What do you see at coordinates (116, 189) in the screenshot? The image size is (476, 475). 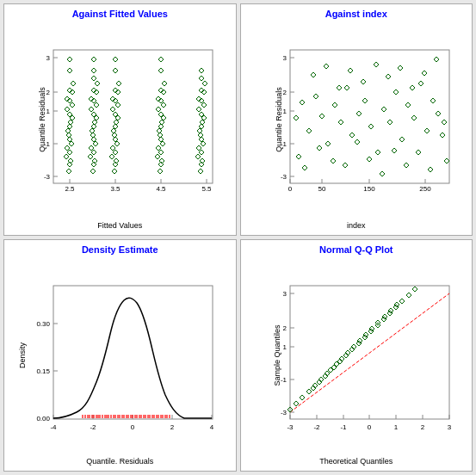 I see `svg-text: 3.5` at bounding box center [116, 189].